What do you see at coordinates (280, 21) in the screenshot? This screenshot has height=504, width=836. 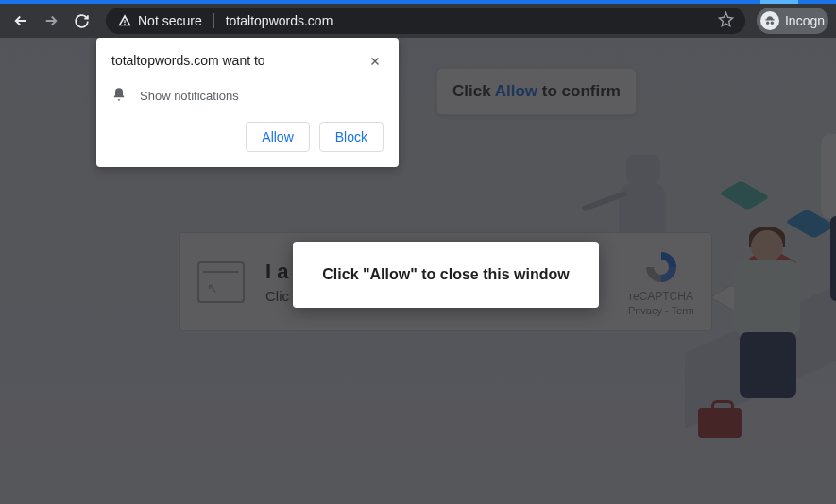 I see `url-text: totaltopwords.com` at bounding box center [280, 21].